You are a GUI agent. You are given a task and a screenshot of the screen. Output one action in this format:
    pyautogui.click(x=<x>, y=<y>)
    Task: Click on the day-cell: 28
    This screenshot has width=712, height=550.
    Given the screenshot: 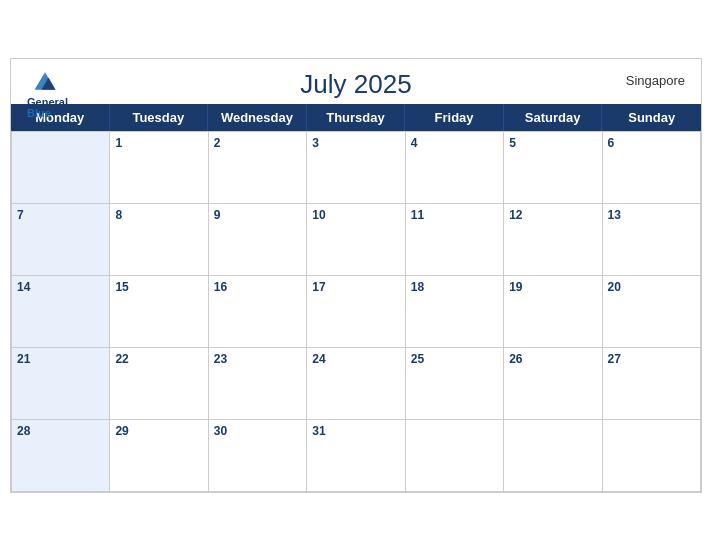 What is the action you would take?
    pyautogui.click(x=61, y=456)
    